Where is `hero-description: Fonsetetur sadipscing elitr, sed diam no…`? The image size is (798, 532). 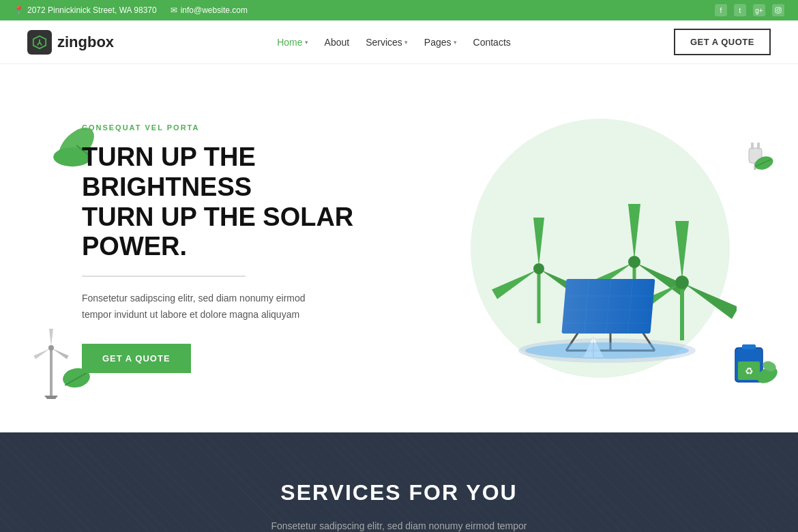
hero-description: Fonsetetur sadipscing elitr, sed diam no… is located at coordinates (205, 307).